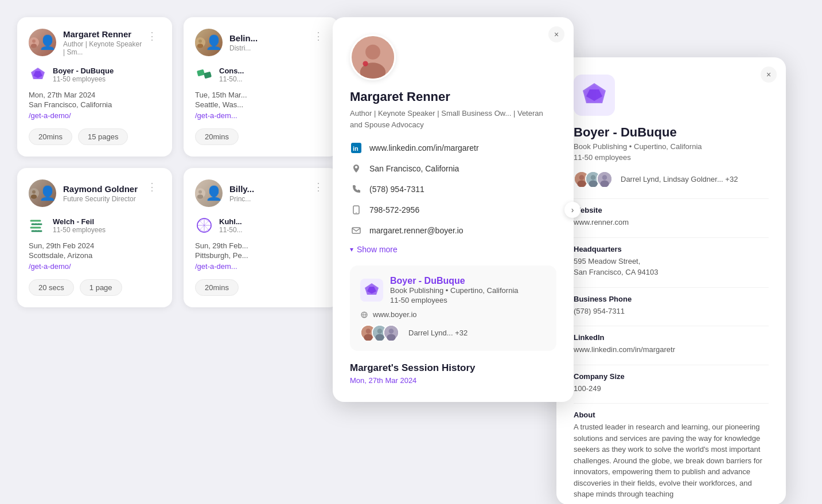  What do you see at coordinates (453, 249) in the screenshot?
I see `show-more-row: ▾ Show more` at bounding box center [453, 249].